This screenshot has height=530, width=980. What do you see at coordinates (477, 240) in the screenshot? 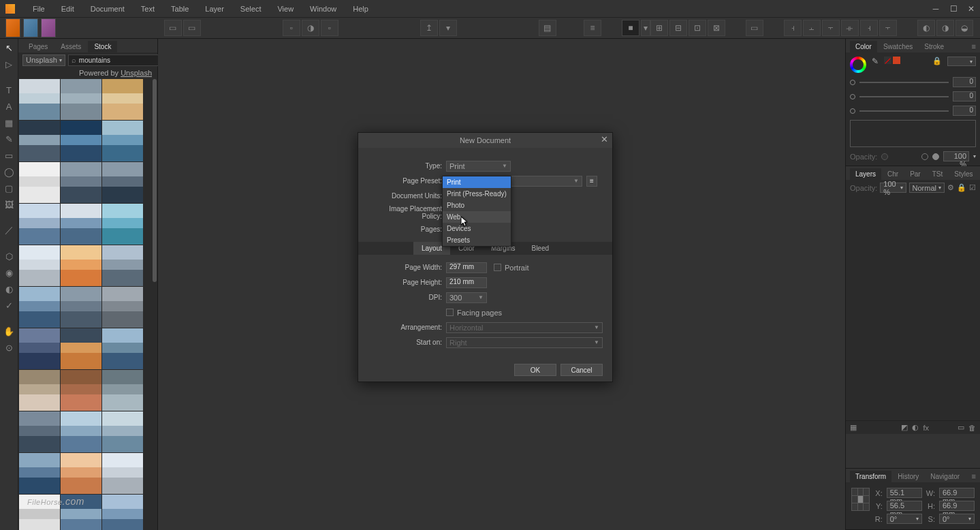
I see `type-option-presets: Presets` at bounding box center [477, 240].